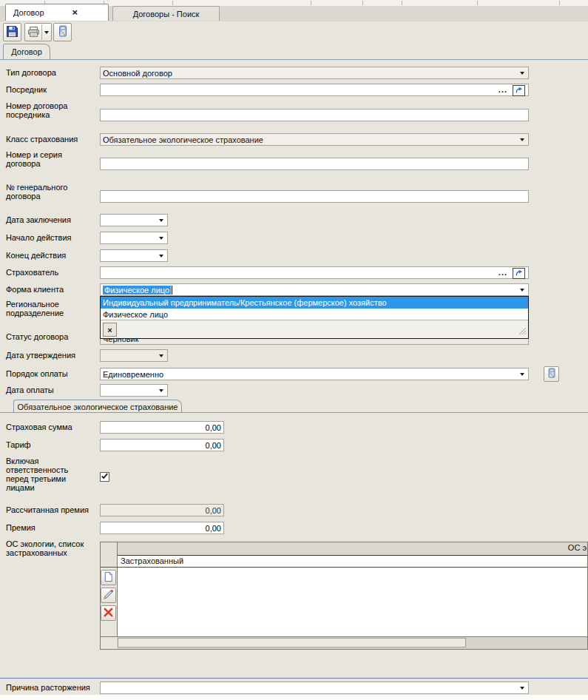 The image size is (588, 700). What do you see at coordinates (294, 697) in the screenshot?
I see `bottom-strip` at bounding box center [294, 697].